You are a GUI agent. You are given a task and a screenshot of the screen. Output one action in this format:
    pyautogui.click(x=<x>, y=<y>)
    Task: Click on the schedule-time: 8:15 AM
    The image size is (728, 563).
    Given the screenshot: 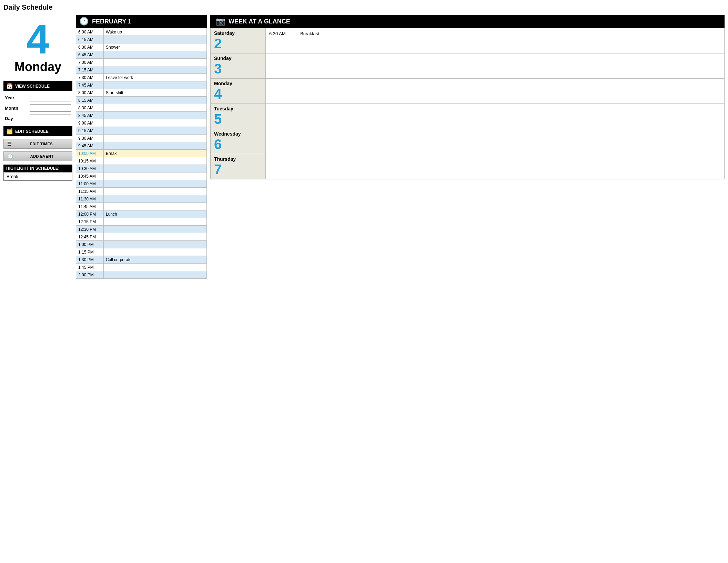 What is the action you would take?
    pyautogui.click(x=90, y=100)
    